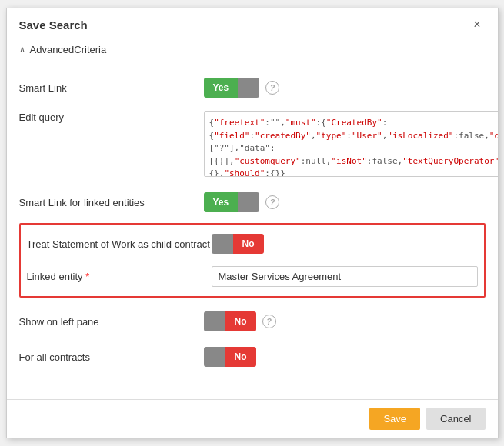  I want to click on smart-link-row: Smart Link Yes ?, so click(252, 88).